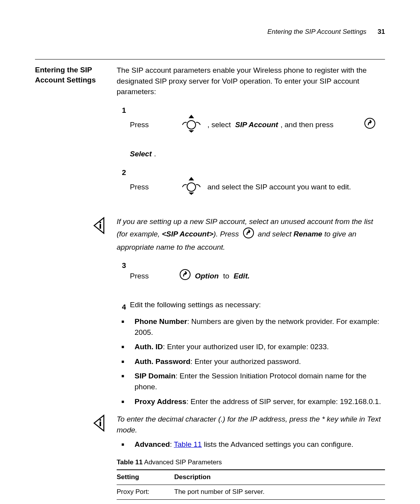  What do you see at coordinates (149, 347) in the screenshot?
I see `label: Auth. ID` at bounding box center [149, 347].